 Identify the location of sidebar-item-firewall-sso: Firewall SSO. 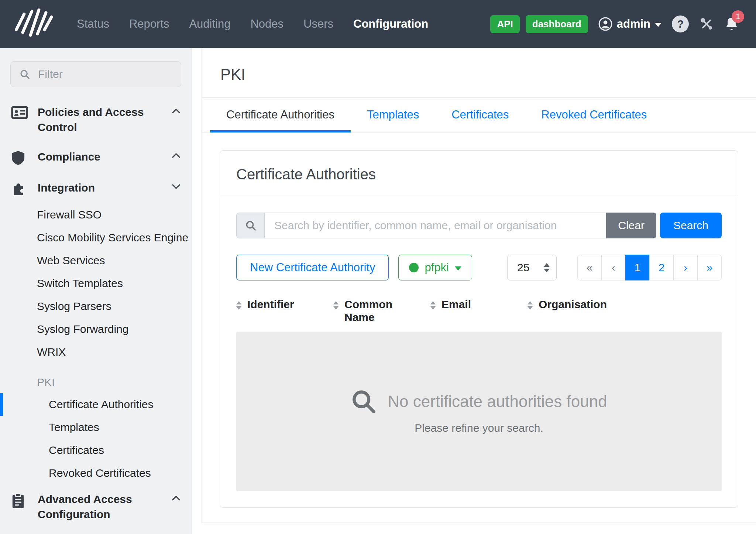
(96, 215).